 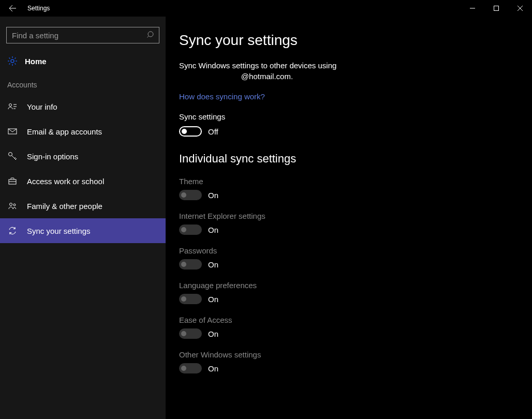 What do you see at coordinates (356, 159) in the screenshot?
I see `section-title: Individual sync settings` at bounding box center [356, 159].